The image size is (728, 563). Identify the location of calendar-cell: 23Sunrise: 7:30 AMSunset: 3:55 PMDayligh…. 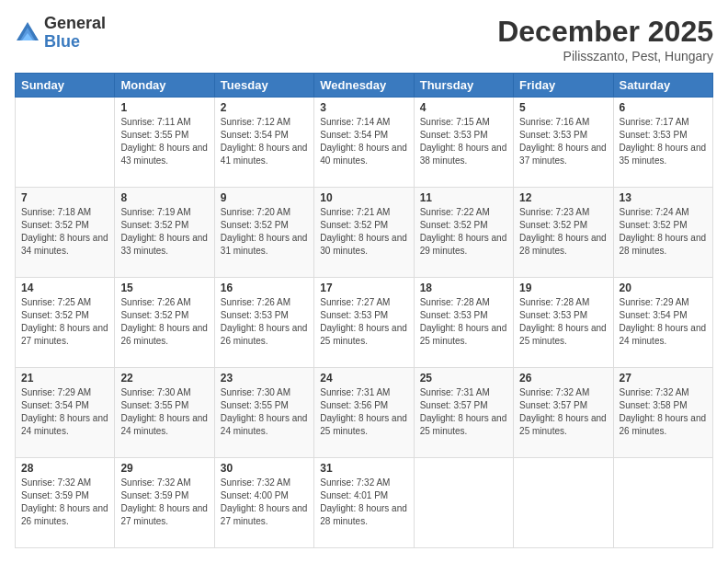
(264, 413).